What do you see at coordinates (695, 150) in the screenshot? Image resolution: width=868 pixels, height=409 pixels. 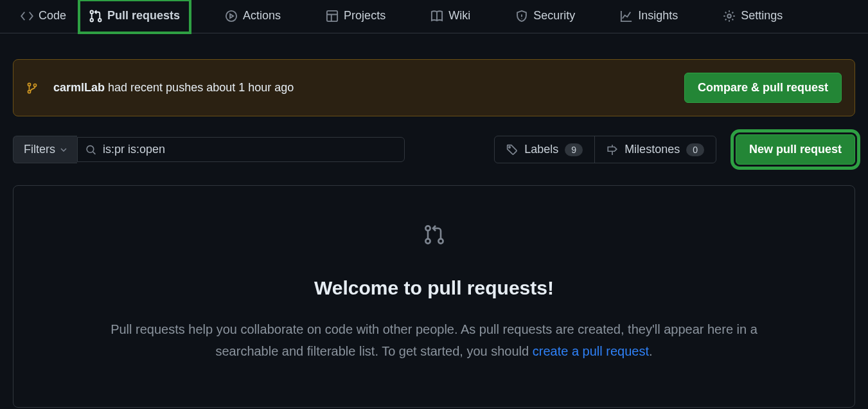 I see `milestones-count: 0` at bounding box center [695, 150].